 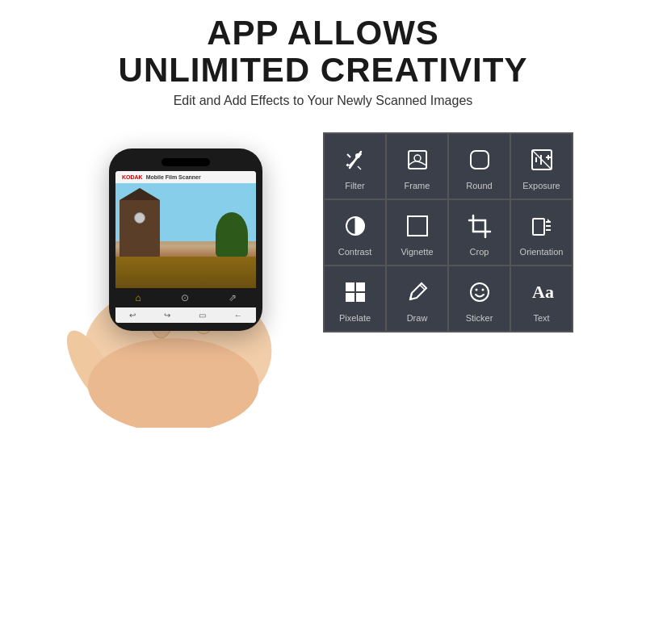 What do you see at coordinates (542, 252) in the screenshot?
I see `orientation-label: Orientation` at bounding box center [542, 252].